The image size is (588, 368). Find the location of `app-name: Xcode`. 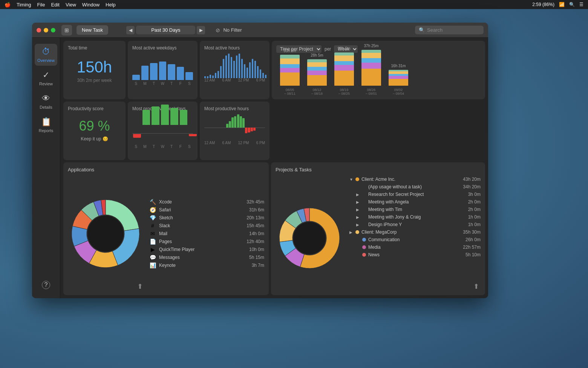

app-name: Xcode is located at coordinates (201, 202).